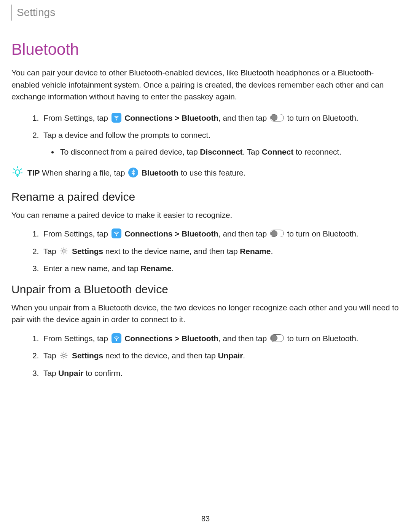 This screenshot has height=532, width=411. What do you see at coordinates (220, 234) in the screenshot?
I see `rename-step-1: From Settings, tap Connections > Bluetoo…` at bounding box center [220, 234].